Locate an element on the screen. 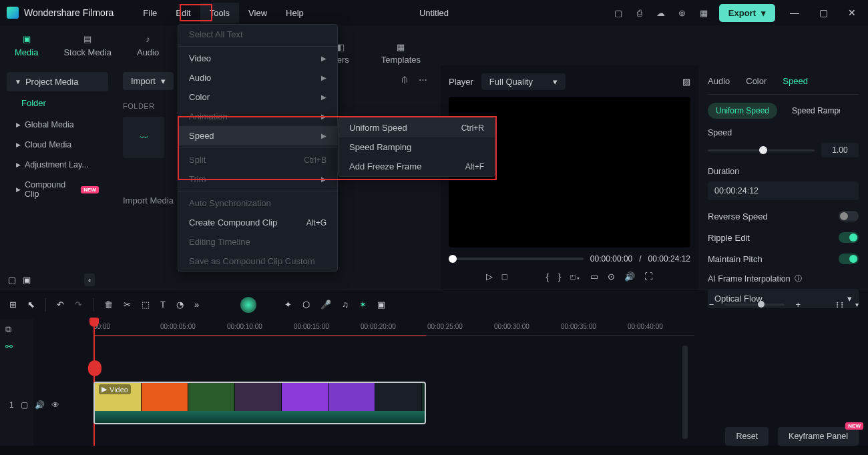 The height and width of the screenshot is (455, 868). menu-help: Help is located at coordinates (295, 13).